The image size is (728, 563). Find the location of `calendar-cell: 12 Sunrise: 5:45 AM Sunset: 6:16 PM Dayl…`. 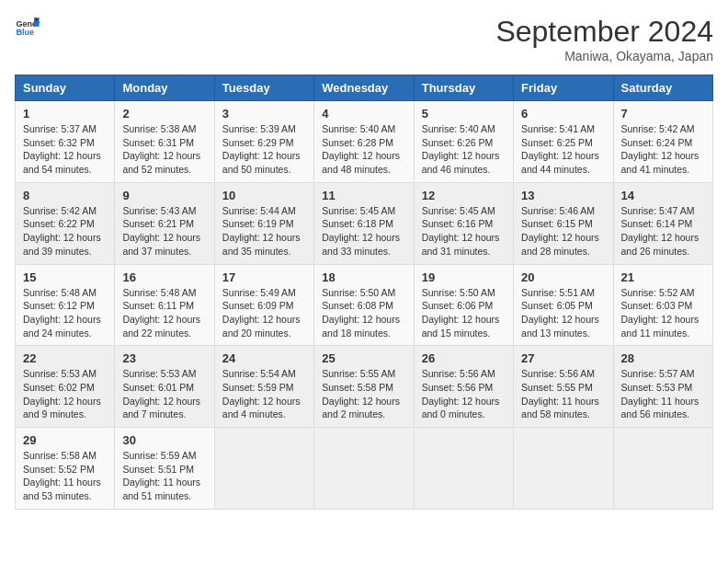

calendar-cell: 12 Sunrise: 5:45 AM Sunset: 6:16 PM Dayl… is located at coordinates (463, 223).